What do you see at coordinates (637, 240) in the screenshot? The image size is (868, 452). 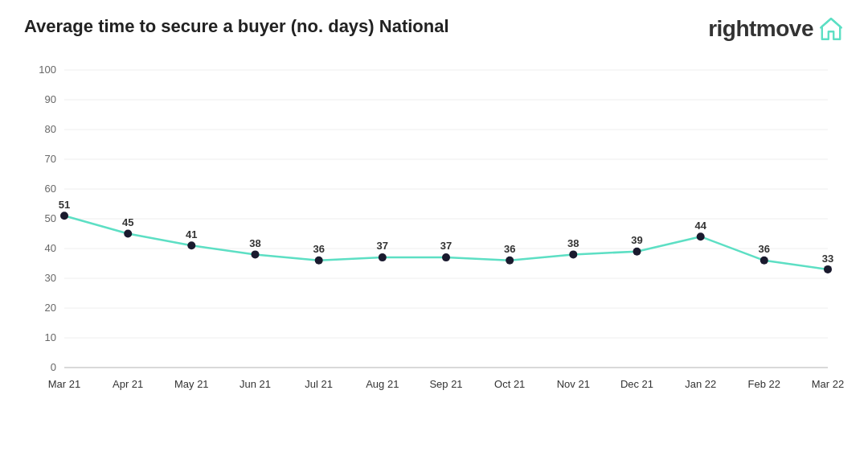 I see `value-label-9: 39` at bounding box center [637, 240].